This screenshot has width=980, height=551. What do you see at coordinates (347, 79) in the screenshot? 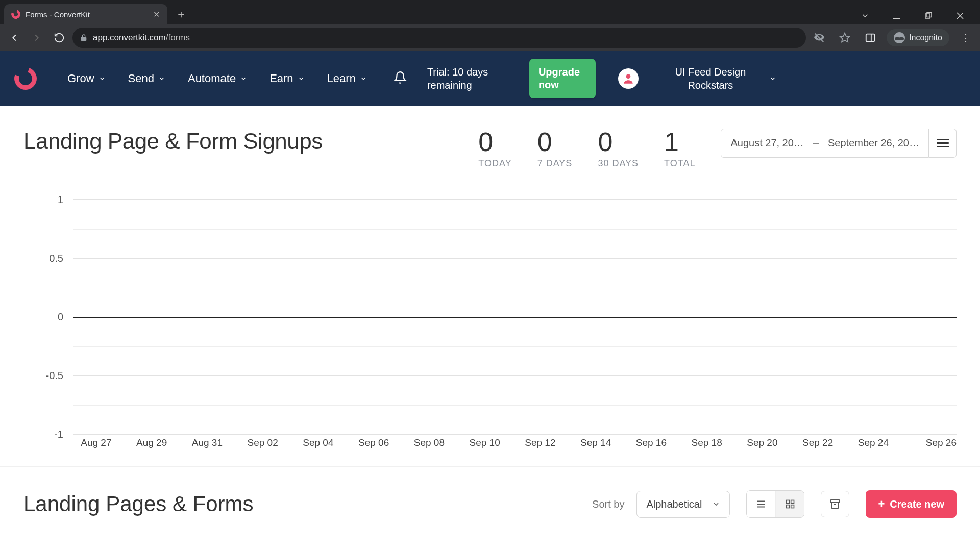
I see `nav-learn: Learn` at bounding box center [347, 79].